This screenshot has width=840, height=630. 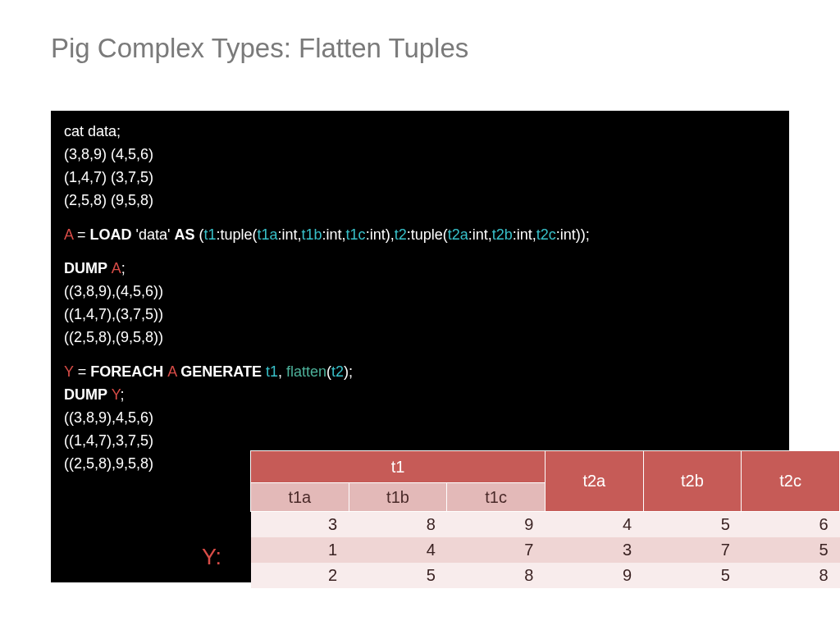 I want to click on cat-output-line: (3,8,9) (4,5,6), so click(x=420, y=155).